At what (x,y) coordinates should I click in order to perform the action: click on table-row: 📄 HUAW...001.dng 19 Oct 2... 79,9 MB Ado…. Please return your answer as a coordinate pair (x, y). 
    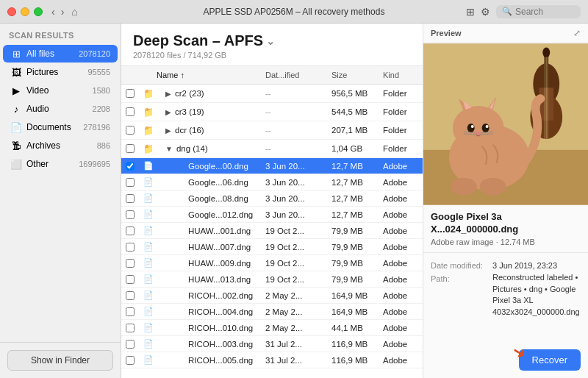
    Looking at the image, I should click on (272, 231).